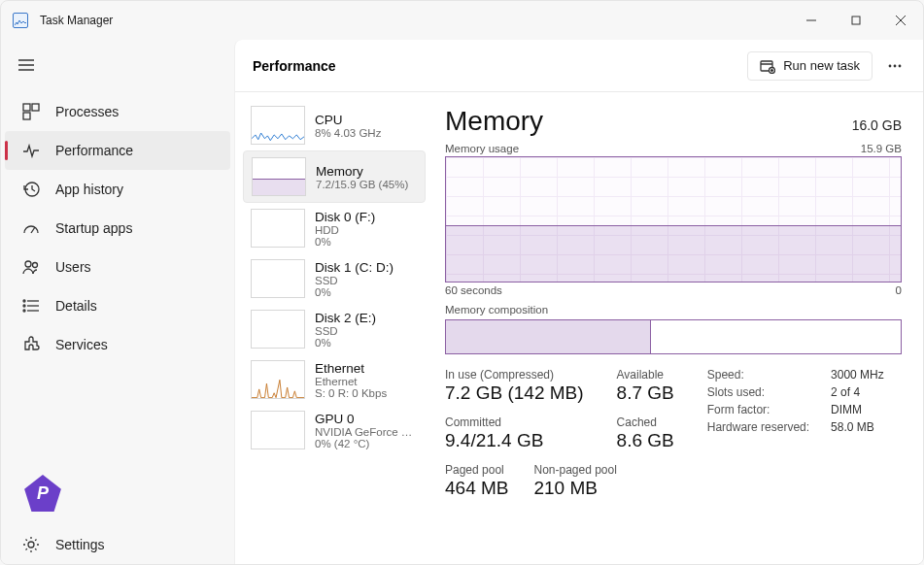 This screenshot has width=924, height=565. I want to click on promo-badge: P, so click(43, 493).